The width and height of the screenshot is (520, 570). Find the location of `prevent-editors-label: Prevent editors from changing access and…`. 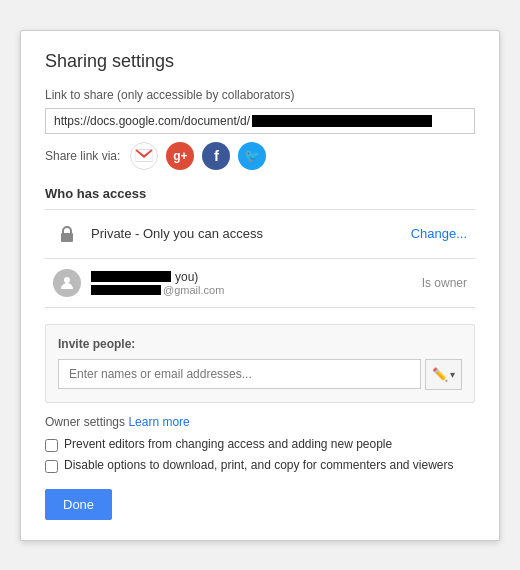

prevent-editors-label: Prevent editors from changing access and… is located at coordinates (228, 444).